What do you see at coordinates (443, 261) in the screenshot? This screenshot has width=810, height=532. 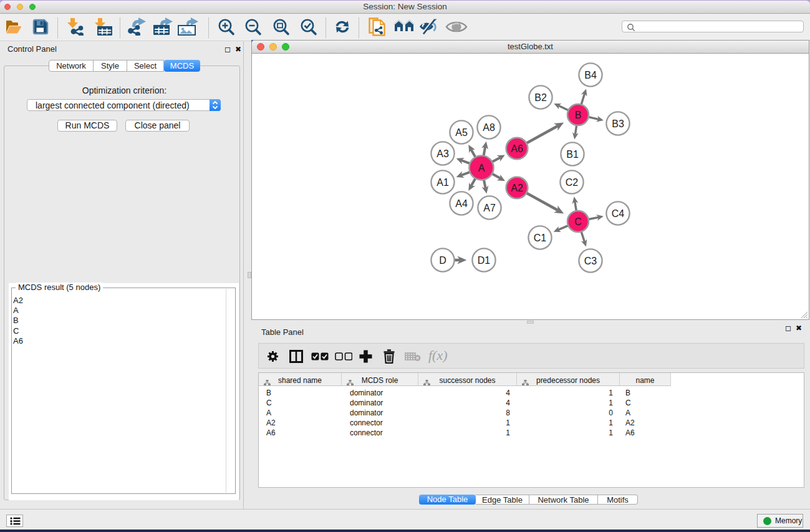 I see `svg-text: D` at bounding box center [443, 261].